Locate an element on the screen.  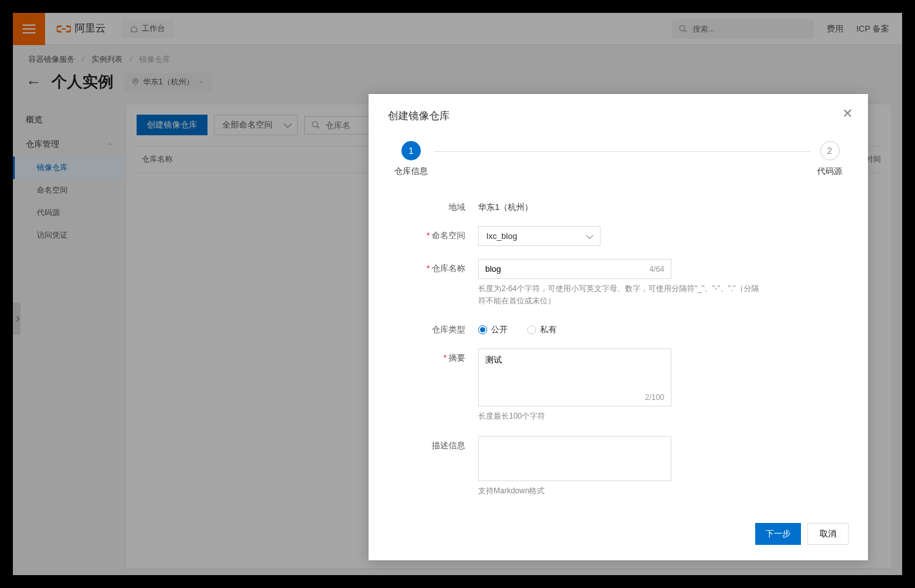
modal-close-button: ✕ is located at coordinates (849, 113).